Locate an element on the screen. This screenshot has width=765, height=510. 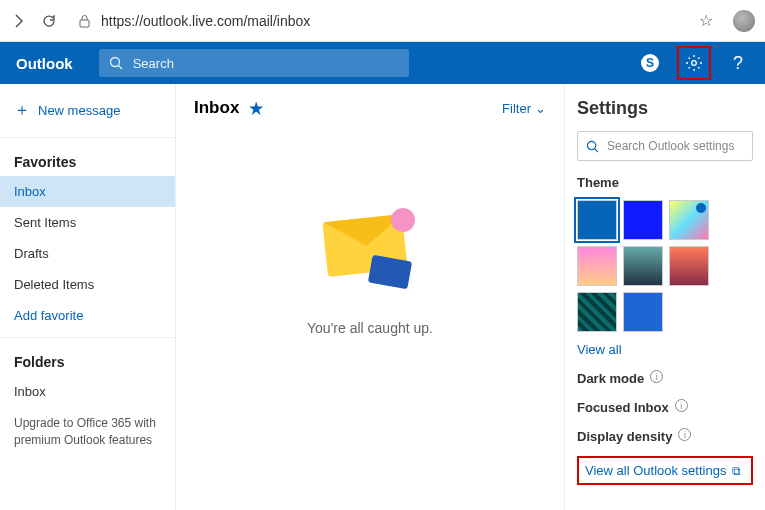
filter-button: Filter ⌄ is located at coordinates (524, 108).